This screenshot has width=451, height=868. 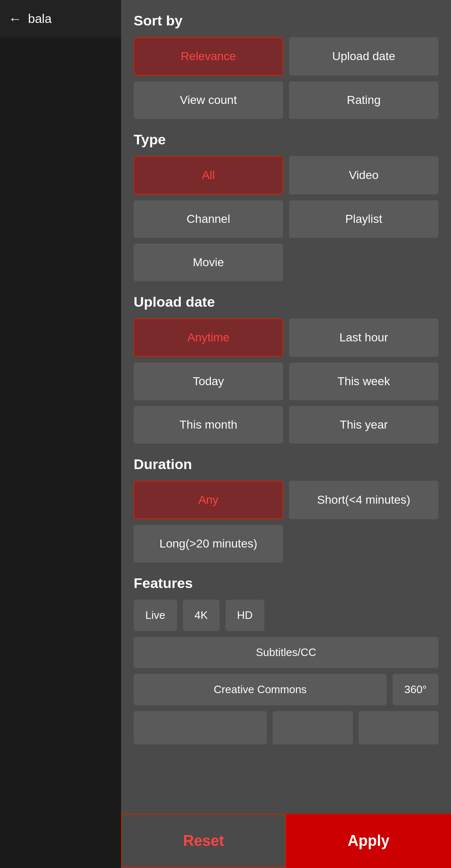 What do you see at coordinates (208, 381) in the screenshot?
I see `upload-today-button: Today` at bounding box center [208, 381].